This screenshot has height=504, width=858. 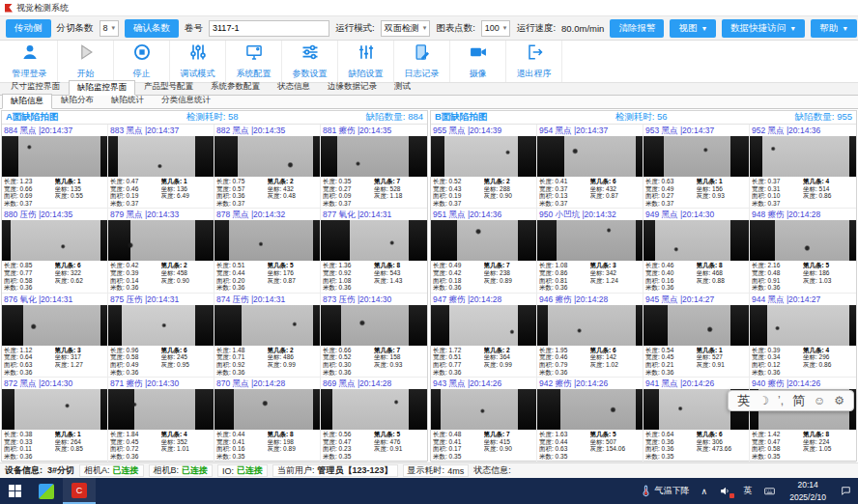 What do you see at coordinates (483, 130) in the screenshot?
I see `defect-cell-header: 955 黑点 |20:14:39` at bounding box center [483, 130].